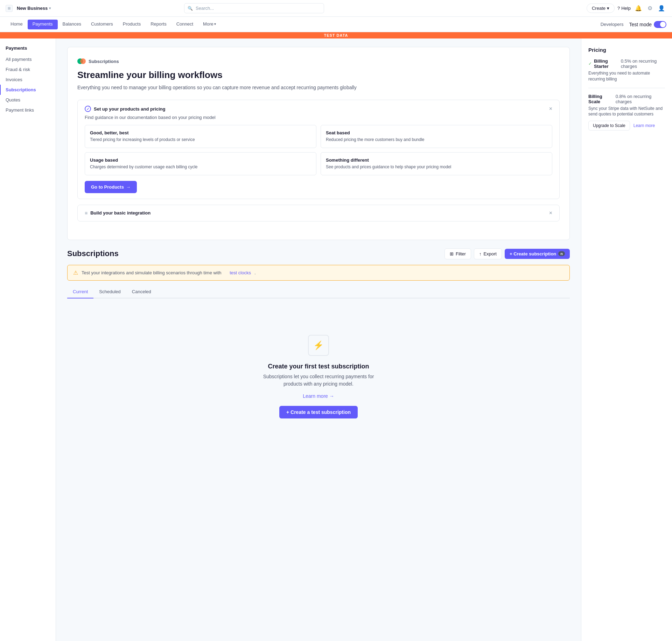 This screenshot has height=641, width=672. I want to click on nav-right: Developers Test mode, so click(634, 24).